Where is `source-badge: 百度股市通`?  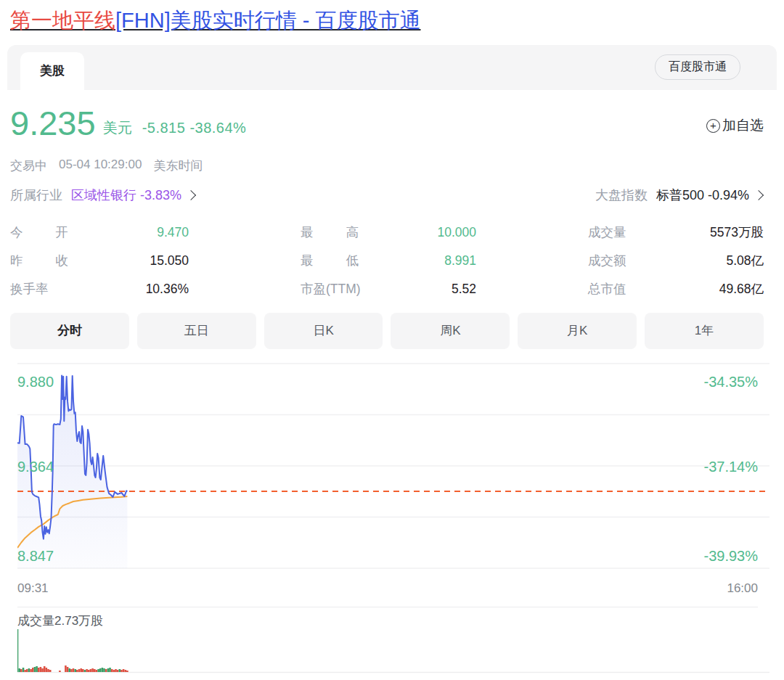
source-badge: 百度股市通 is located at coordinates (698, 67).